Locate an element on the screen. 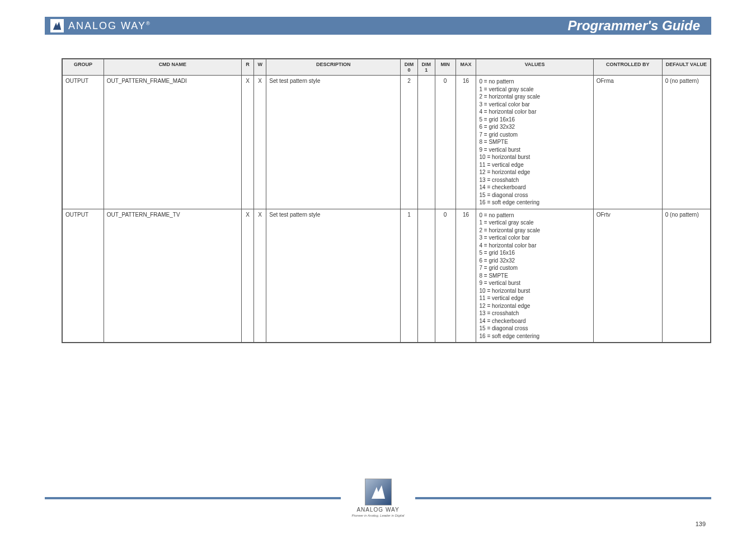 The width and height of the screenshot is (756, 534). header-logo: ANALOG WAY® is located at coordinates (101, 26).